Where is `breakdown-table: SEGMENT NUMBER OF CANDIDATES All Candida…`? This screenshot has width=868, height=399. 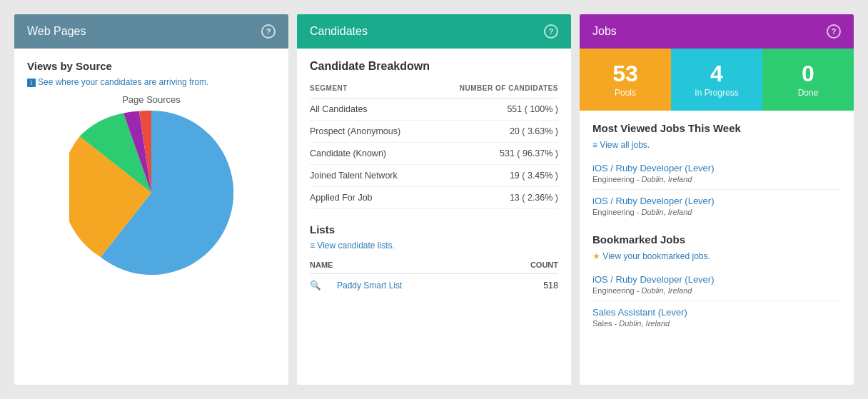
breakdown-table: SEGMENT NUMBER OF CANDIDATES All Candida… is located at coordinates (434, 146).